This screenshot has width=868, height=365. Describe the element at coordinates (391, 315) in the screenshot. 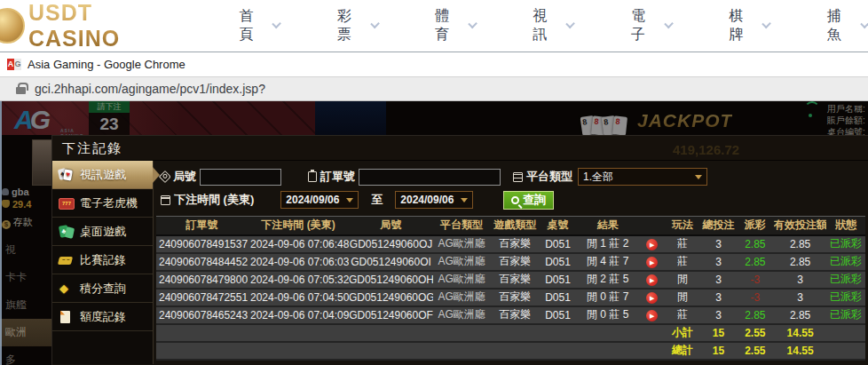

I see `cell-round-number: GD051249060OF` at that location.